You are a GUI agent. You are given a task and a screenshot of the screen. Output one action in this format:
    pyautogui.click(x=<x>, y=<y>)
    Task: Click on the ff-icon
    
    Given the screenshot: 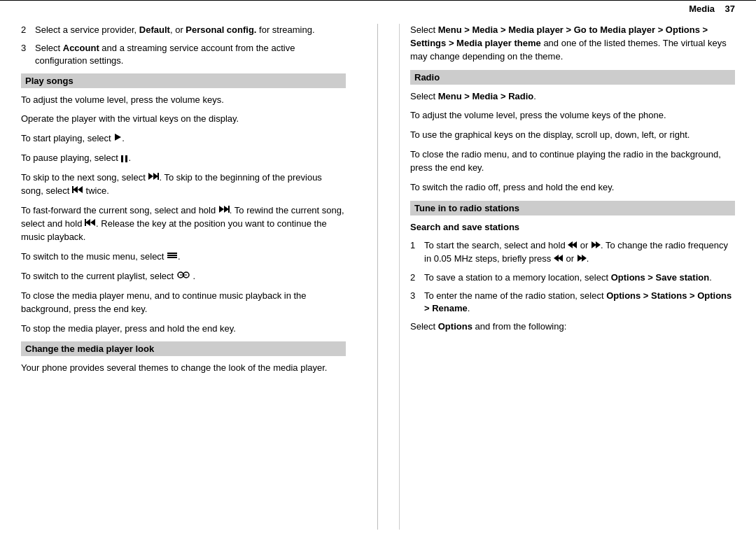 What is the action you would take?
    pyautogui.click(x=224, y=211)
    